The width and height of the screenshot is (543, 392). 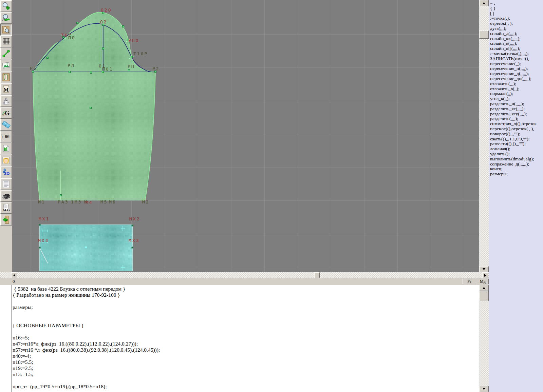 What do you see at coordinates (469, 281) in the screenshot?
I see `rz-button: Рз` at bounding box center [469, 281].